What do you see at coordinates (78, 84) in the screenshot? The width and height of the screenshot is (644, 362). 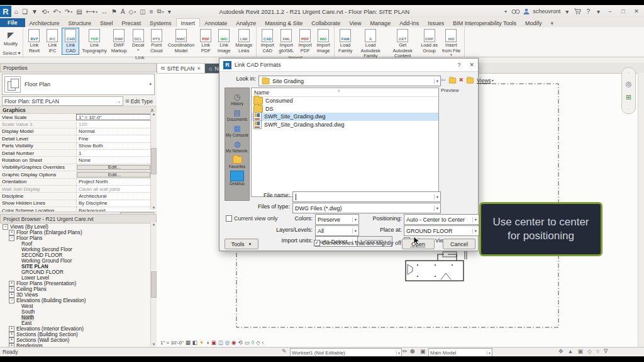 I see `type-selector: Floor Plan ▾` at bounding box center [78, 84].